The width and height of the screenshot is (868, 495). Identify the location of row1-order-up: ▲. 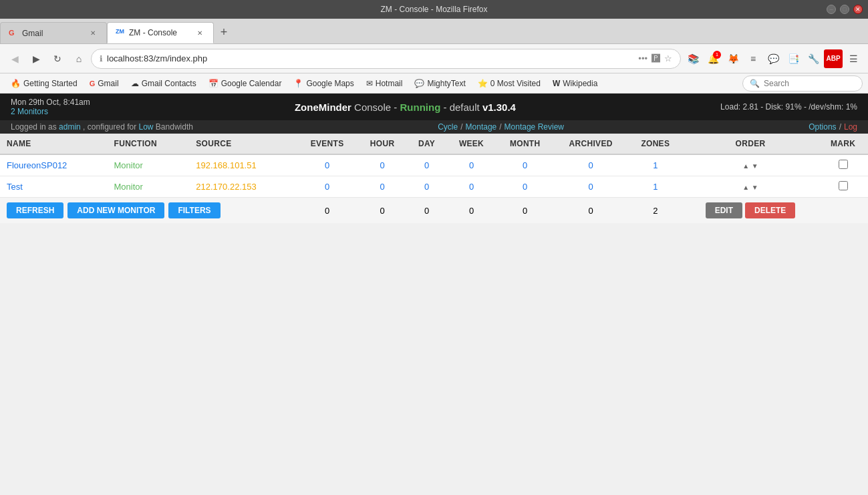
(746, 166).